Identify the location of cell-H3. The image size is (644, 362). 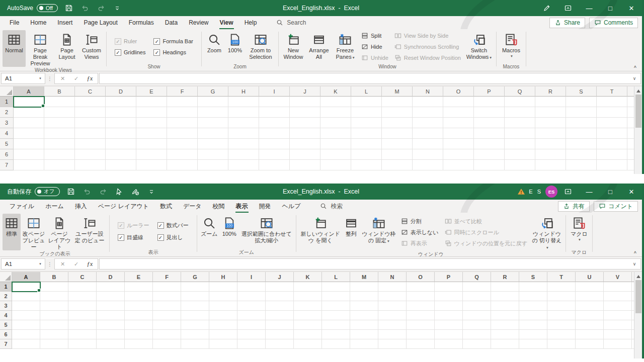
(223, 306).